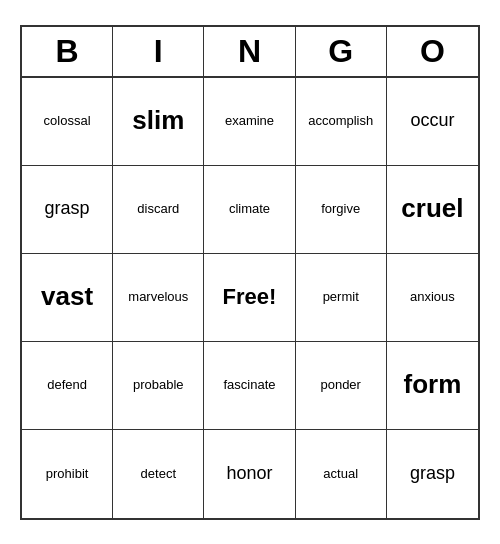 The image size is (500, 544). Describe the element at coordinates (68, 474) in the screenshot. I see `bingo-cell: prohibit` at that location.